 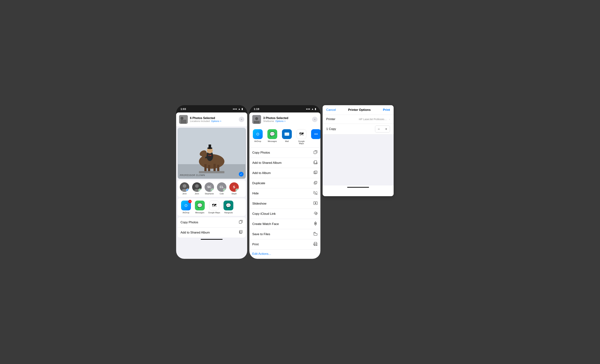 I want to click on contact-jenn-2: 💬 Jenn, so click(x=197, y=188).